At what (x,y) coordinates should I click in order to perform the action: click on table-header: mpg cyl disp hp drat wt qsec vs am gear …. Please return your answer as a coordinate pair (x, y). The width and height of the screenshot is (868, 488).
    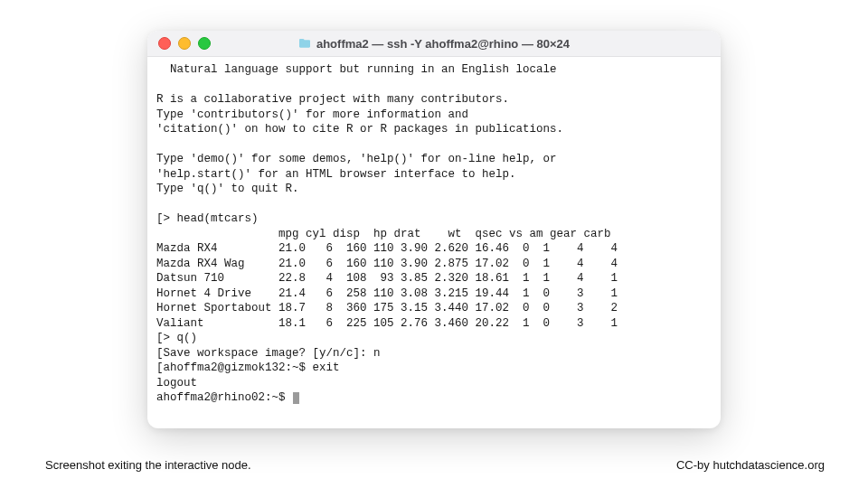
    Looking at the image, I should click on (383, 234).